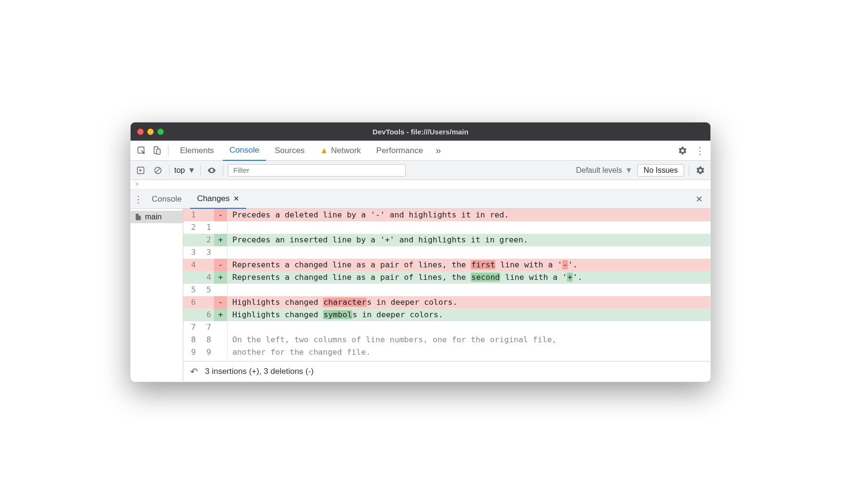  What do you see at coordinates (700, 170) in the screenshot?
I see `console-settings-gear-icon` at bounding box center [700, 170].